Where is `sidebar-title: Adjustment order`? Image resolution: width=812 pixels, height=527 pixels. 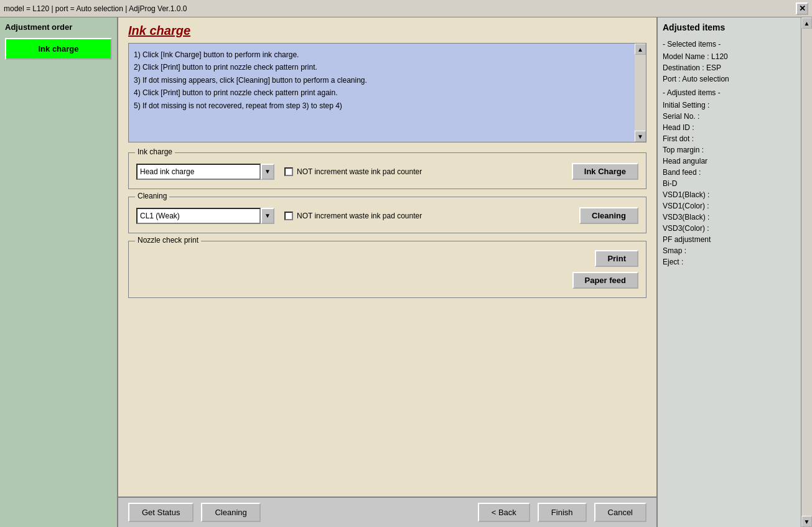 sidebar-title: Adjustment order is located at coordinates (58, 27).